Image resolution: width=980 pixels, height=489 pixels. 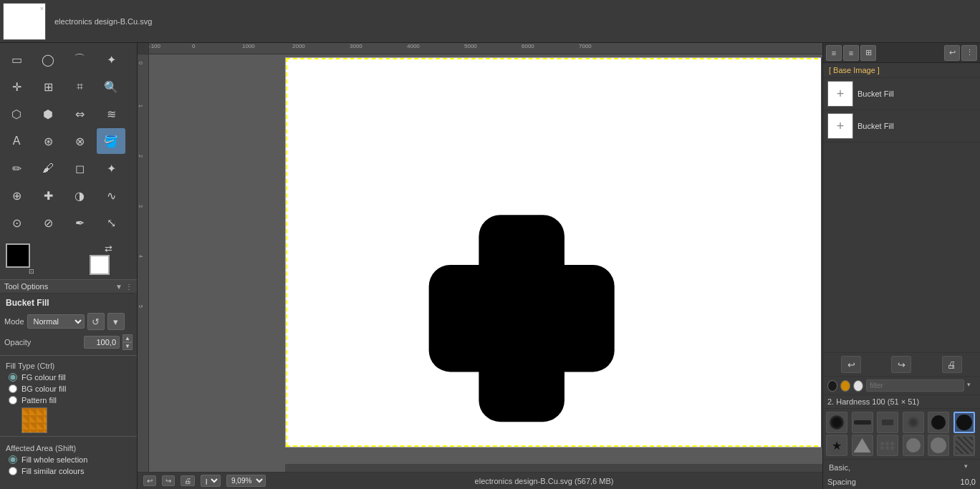 What do you see at coordinates (13, 400) in the screenshot?
I see `fill-pattern-radio` at bounding box center [13, 400].